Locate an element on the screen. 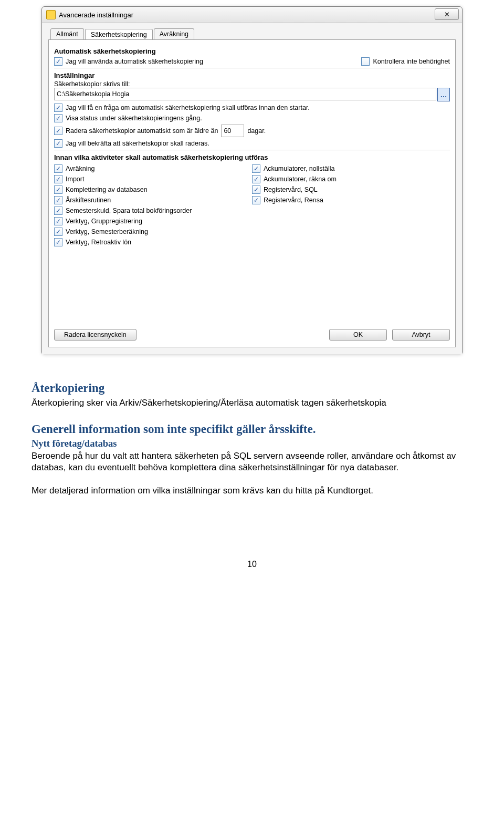 Image resolution: width=504 pixels, height=815 pixels. subheading-new-database: Nytt företag/databas is located at coordinates (252, 443).